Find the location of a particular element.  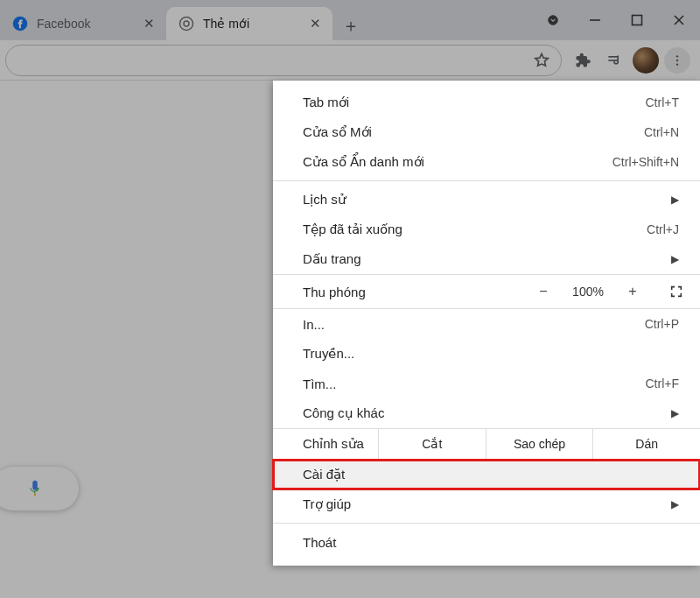

menu-copy: Sao chép is located at coordinates (539, 444).